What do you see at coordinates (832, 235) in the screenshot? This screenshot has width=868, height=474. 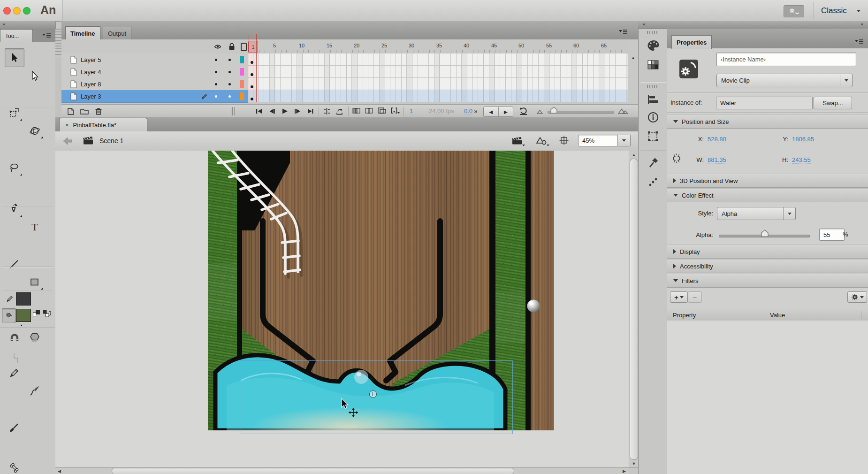 I see `alpha-value-input: 55` at bounding box center [832, 235].